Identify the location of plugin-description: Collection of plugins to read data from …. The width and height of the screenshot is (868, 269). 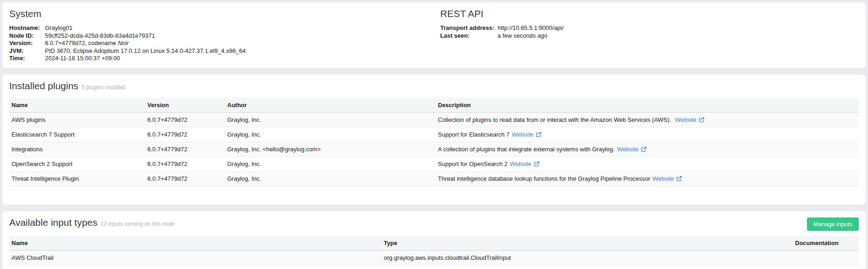
(647, 120).